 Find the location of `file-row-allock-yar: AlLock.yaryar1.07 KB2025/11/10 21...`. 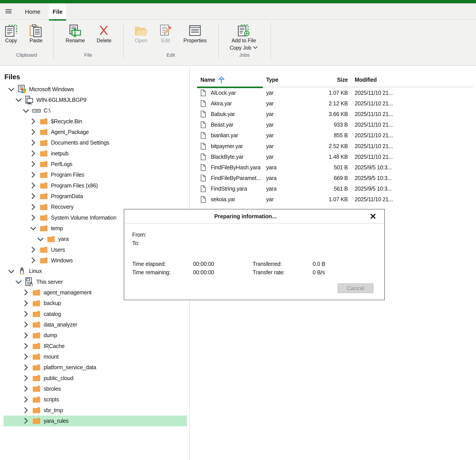

file-row-allock-yar: AlLock.yaryar1.07 KB2025/11/10 21... is located at coordinates (333, 93).